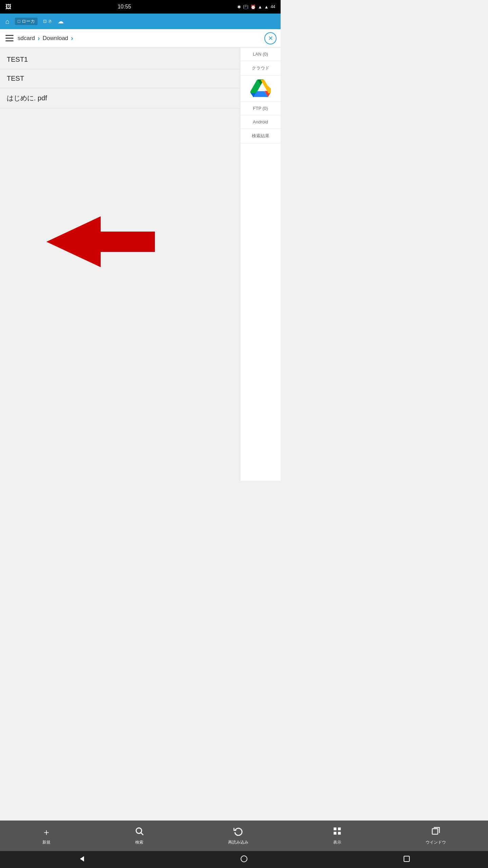  Describe the element at coordinates (8, 7) in the screenshot. I see `status-bar-left: 🖼` at that location.